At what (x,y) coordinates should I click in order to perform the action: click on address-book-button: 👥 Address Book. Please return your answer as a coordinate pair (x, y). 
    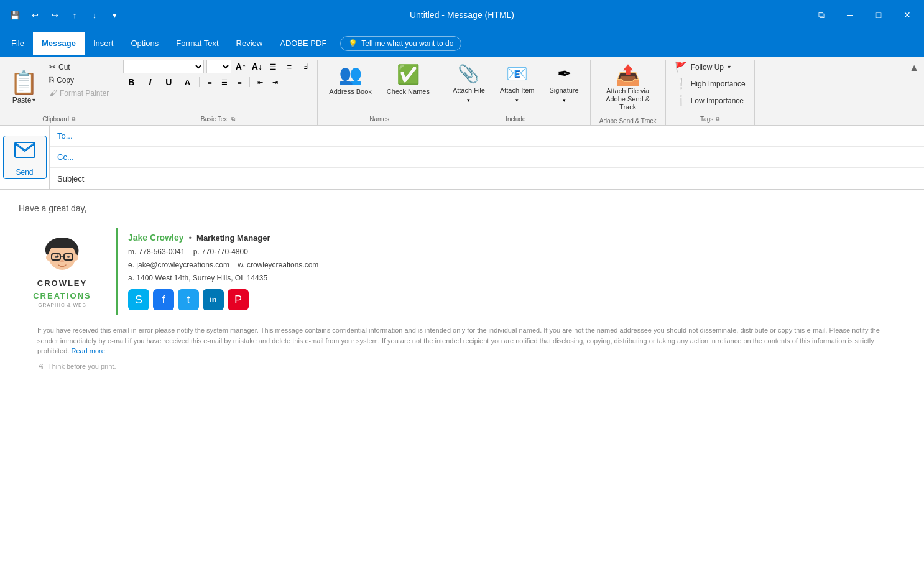
    Looking at the image, I should click on (350, 80).